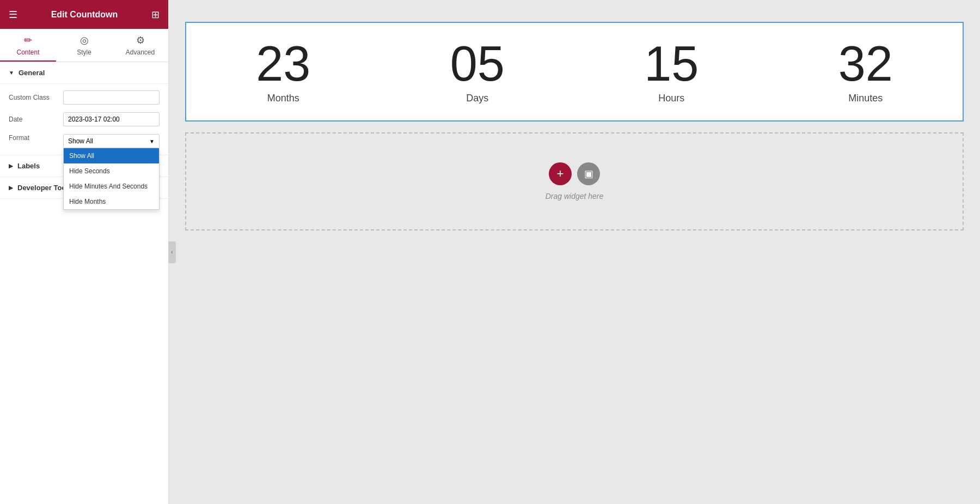  What do you see at coordinates (13, 15) in the screenshot?
I see `hamburger-icon: ☰` at bounding box center [13, 15].